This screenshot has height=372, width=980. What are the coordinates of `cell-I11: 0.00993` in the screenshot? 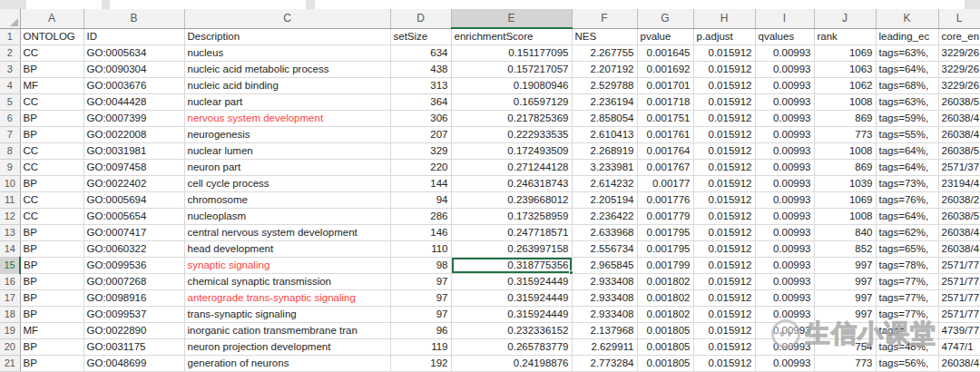 It's located at (784, 201).